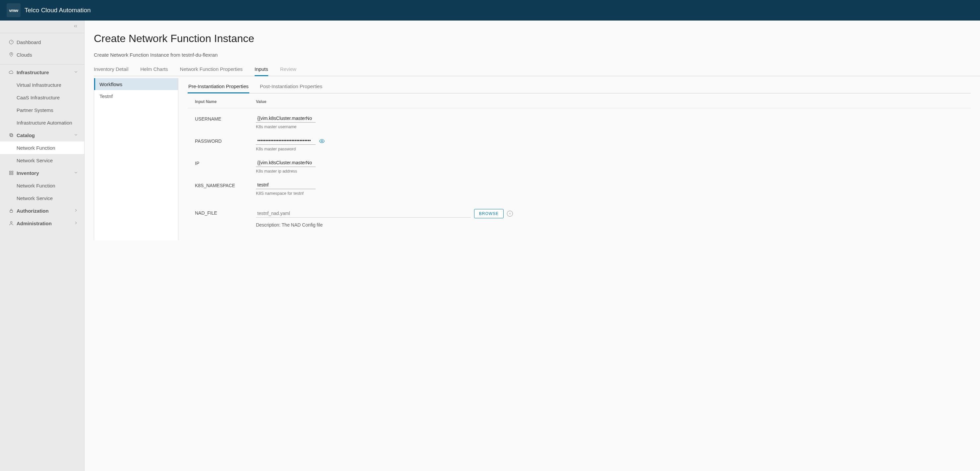 This screenshot has height=471, width=980. What do you see at coordinates (111, 70) in the screenshot?
I see `step-inventory-detail: Inventory Detail` at bounding box center [111, 70].